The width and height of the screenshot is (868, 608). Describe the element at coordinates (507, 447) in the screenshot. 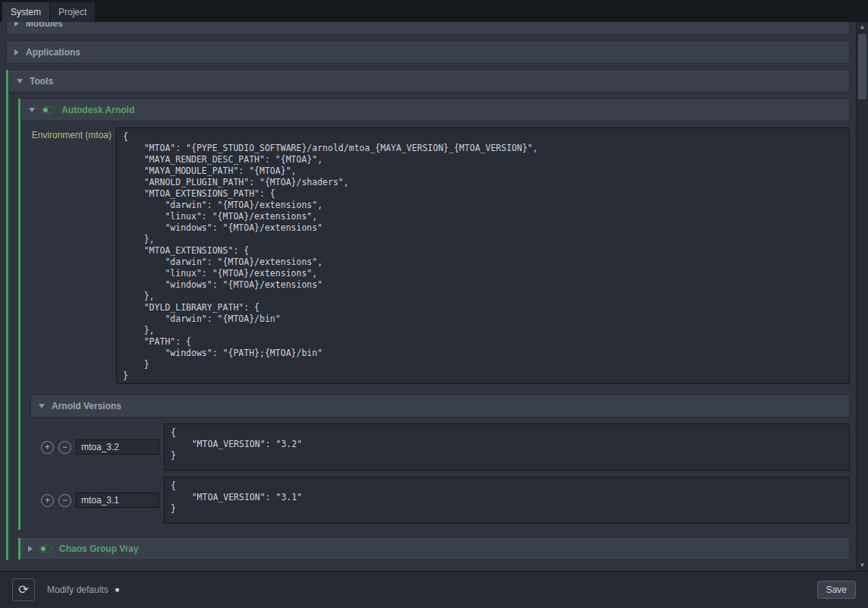

I see `version-json-editor: { "MTOA_VERSION": "3.2" }` at that location.